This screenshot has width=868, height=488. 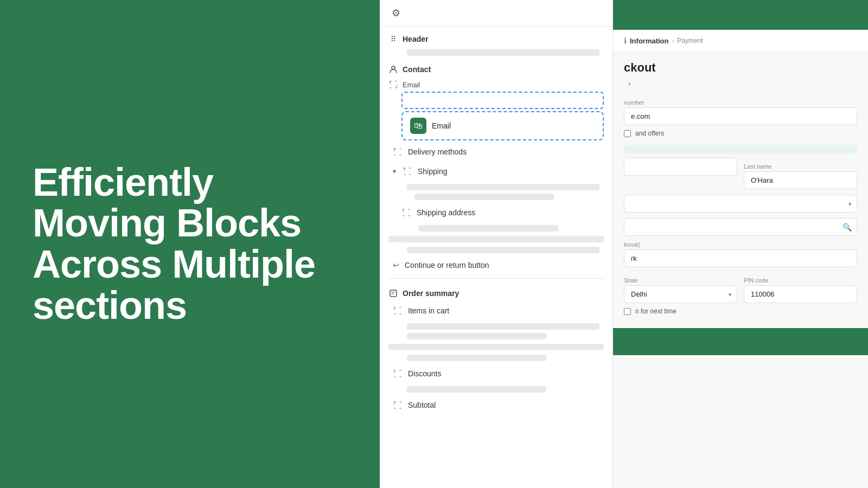 What do you see at coordinates (627, 311) in the screenshot?
I see `save-info-checkbox` at bounding box center [627, 311].